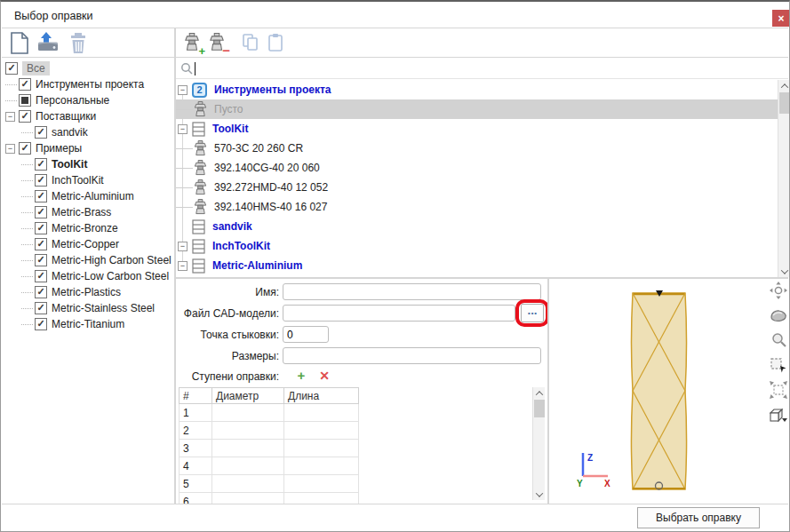 The image size is (790, 532). Describe the element at coordinates (87, 276) in the screenshot. I see `tree-row: ✓Metric-Low Carbon Steel` at that location.